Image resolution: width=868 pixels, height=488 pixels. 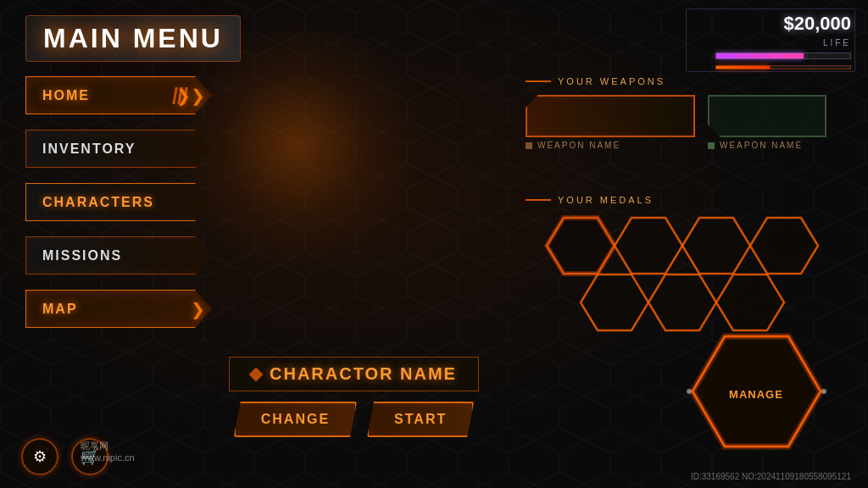 What do you see at coordinates (837, 42) in the screenshot?
I see `life-label: LIFE` at bounding box center [837, 42].